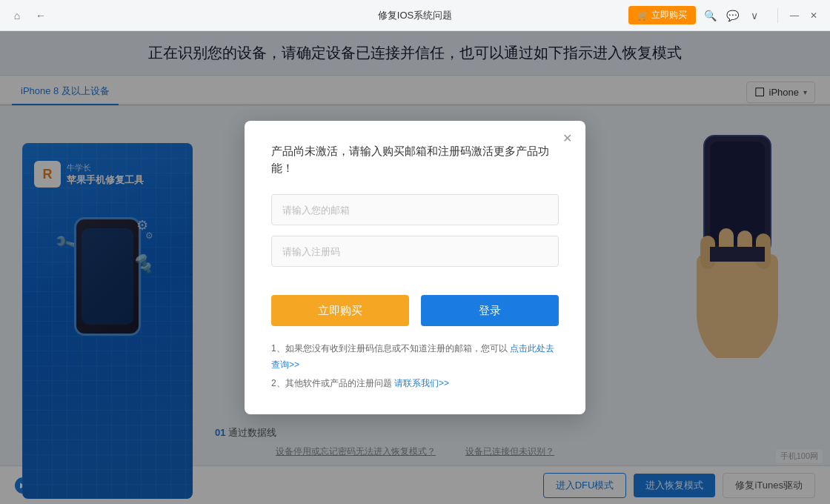 This screenshot has height=504, width=830. Describe the element at coordinates (415, 366) in the screenshot. I see `modal-notes: 1、如果您没有收到注册码信息或不知道注册的邮箱，您可以 点击此处去查询>> 2、…` at that location.